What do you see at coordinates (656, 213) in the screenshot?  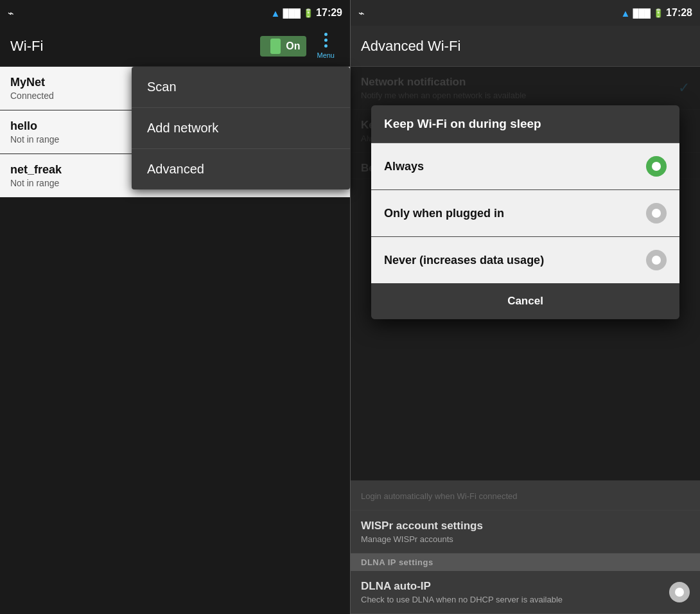 I see `radio-plugged` at bounding box center [656, 213].